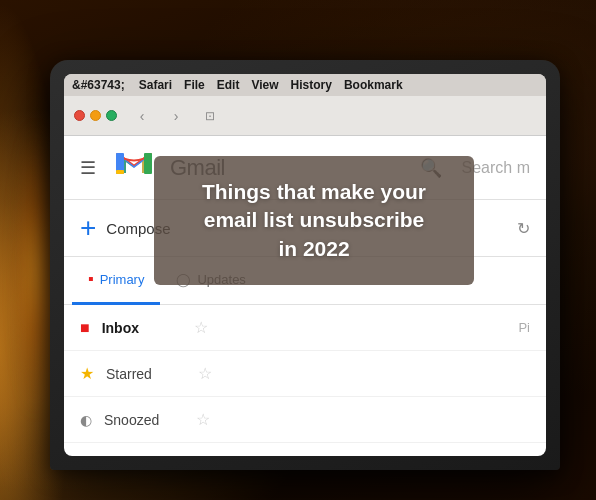  I want to click on gmail-logo, so click(134, 168).